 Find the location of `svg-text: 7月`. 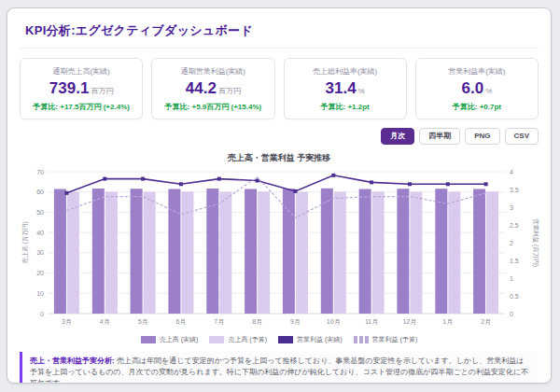

svg-text: 7月 is located at coordinates (218, 322).